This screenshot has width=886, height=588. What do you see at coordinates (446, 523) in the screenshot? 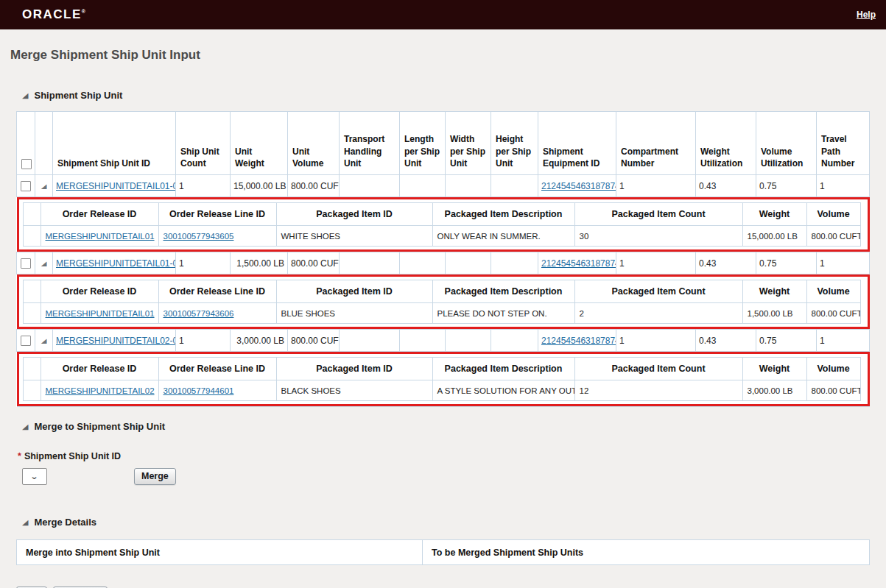
I see `section-header-merge-details: ◢ Merge Details` at bounding box center [446, 523].